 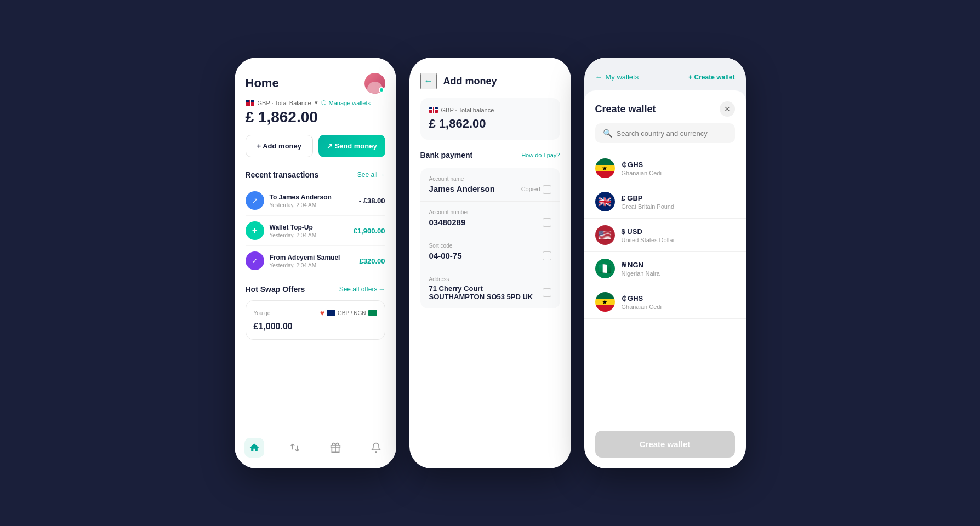 I want to click on account-name-row: Account name James Anderson Copied, so click(x=490, y=185).